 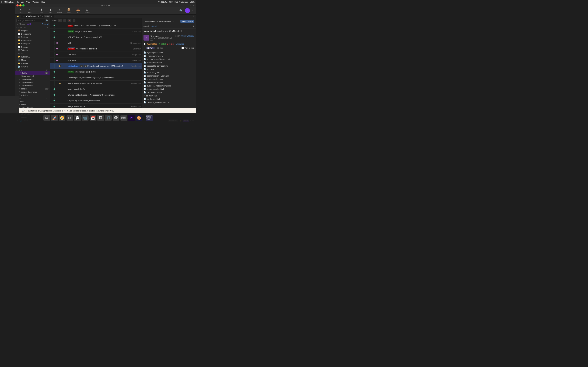 What do you see at coordinates (33, 70) in the screenshot?
I see `local-section: LOCAL 8/8` at bounding box center [33, 70].